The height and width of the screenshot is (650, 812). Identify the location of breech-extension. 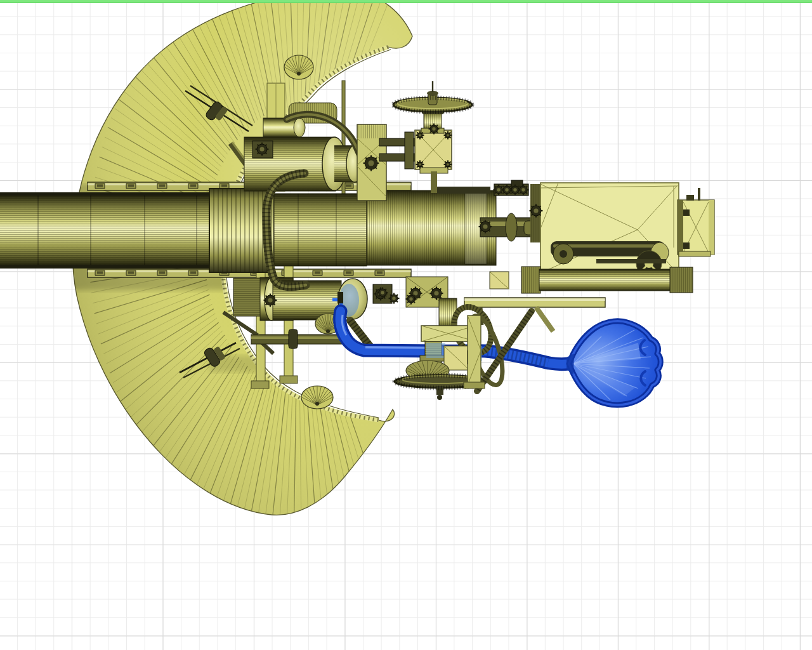
(696, 222).